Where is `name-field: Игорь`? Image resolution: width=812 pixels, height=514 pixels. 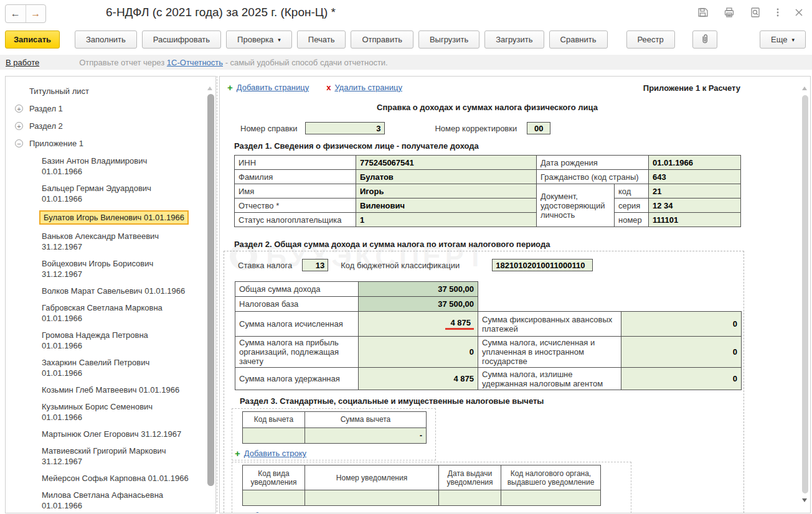 name-field: Игорь is located at coordinates (446, 192).